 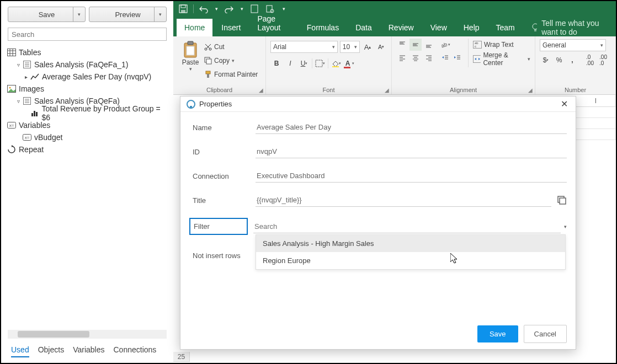 What do you see at coordinates (87, 77) in the screenshot?
I see `tree-node-tables-leaf: ▸ Average Sales Per Day (nvqpV)` at bounding box center [87, 77].